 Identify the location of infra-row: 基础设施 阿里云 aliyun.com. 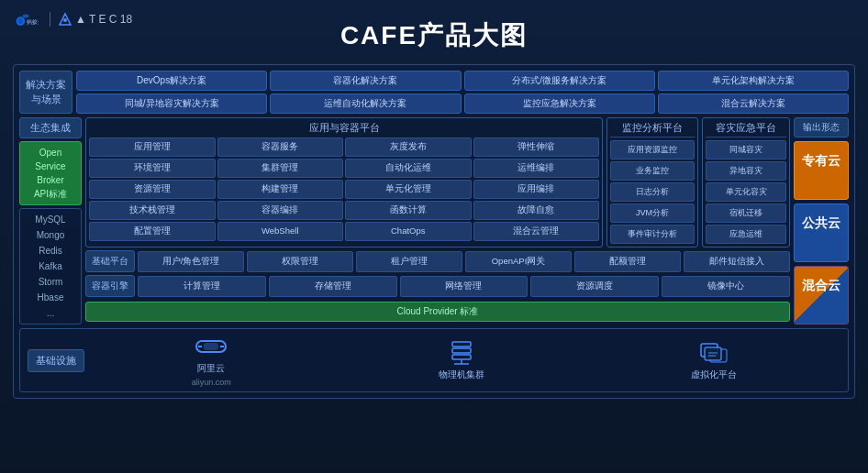
(434, 360).